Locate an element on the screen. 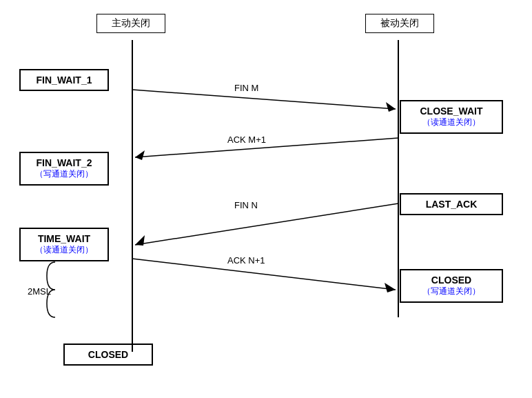  last-ack-box: LAST_ACK is located at coordinates (451, 204).